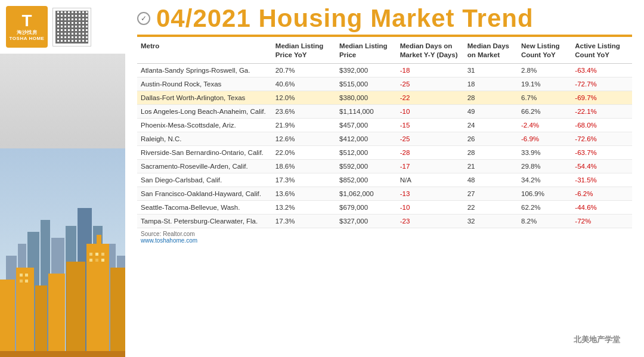  Describe the element at coordinates (544, 153) in the screenshot. I see `cell-nlc_yoy: 33.9%` at that location.